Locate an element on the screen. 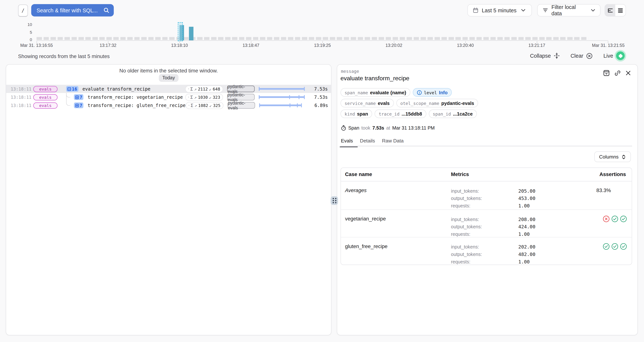  table-row-gluten-free-recipe: gluten_free_recipe input_tokens:202.00 o… is located at coordinates (486, 251).